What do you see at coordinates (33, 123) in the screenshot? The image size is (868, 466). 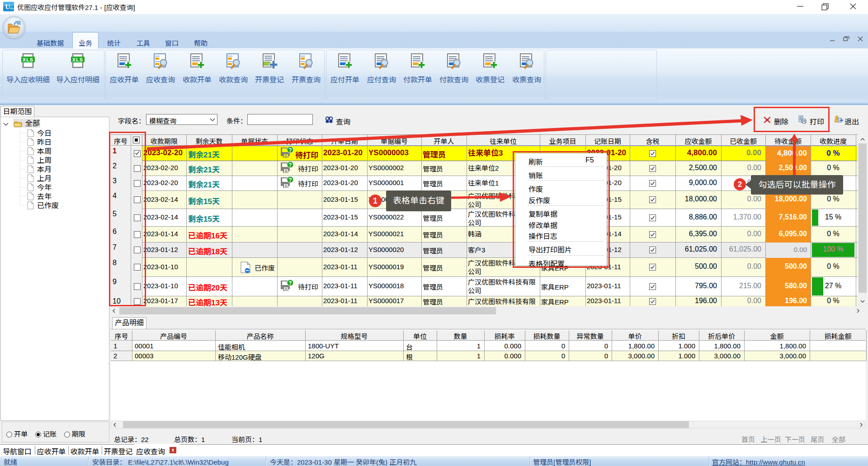 I see `svg-text: 全部` at bounding box center [33, 123].